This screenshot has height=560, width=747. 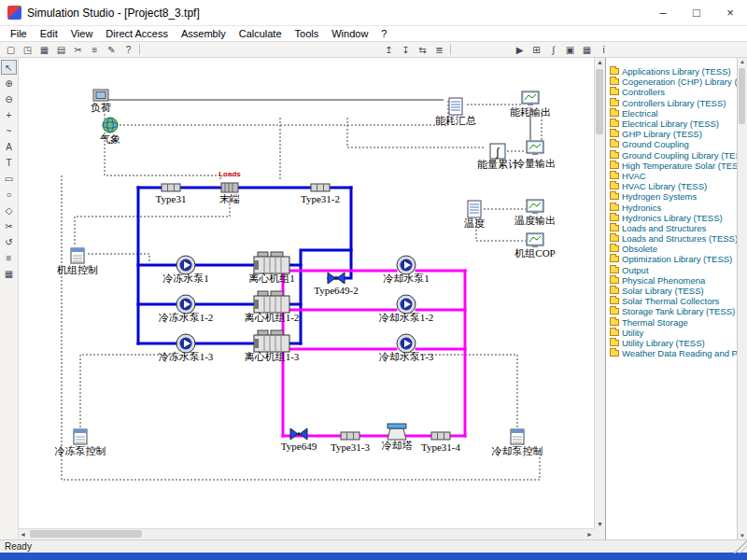 What do you see at coordinates (9, 210) in the screenshot?
I see `diamond-tool: ◇` at bounding box center [9, 210].